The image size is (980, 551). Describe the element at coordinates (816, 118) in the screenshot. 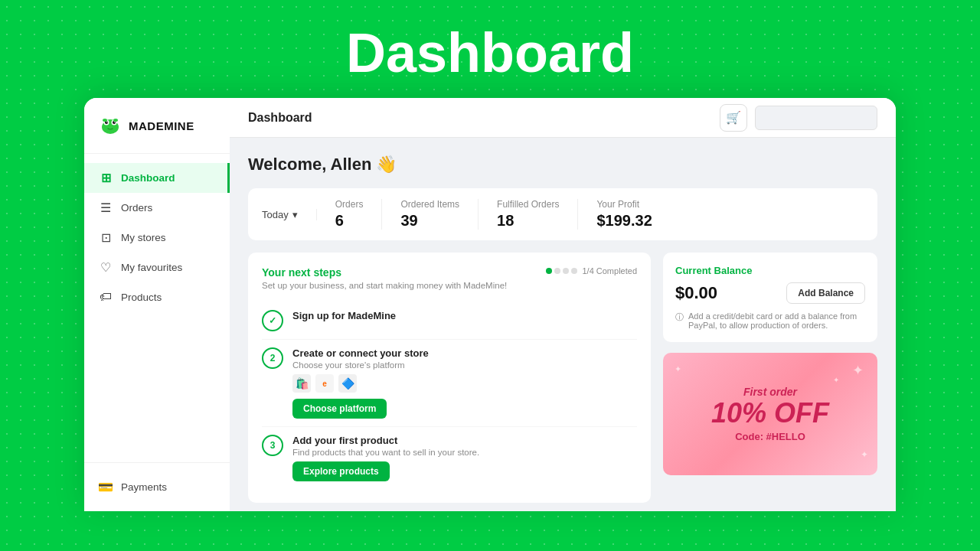

I see `search-input` at that location.